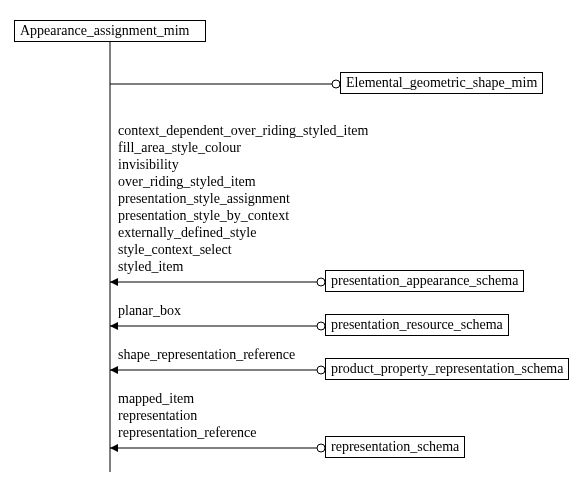 The width and height of the screenshot is (575, 500). I want to click on target-label: representation_schema, so click(395, 446).